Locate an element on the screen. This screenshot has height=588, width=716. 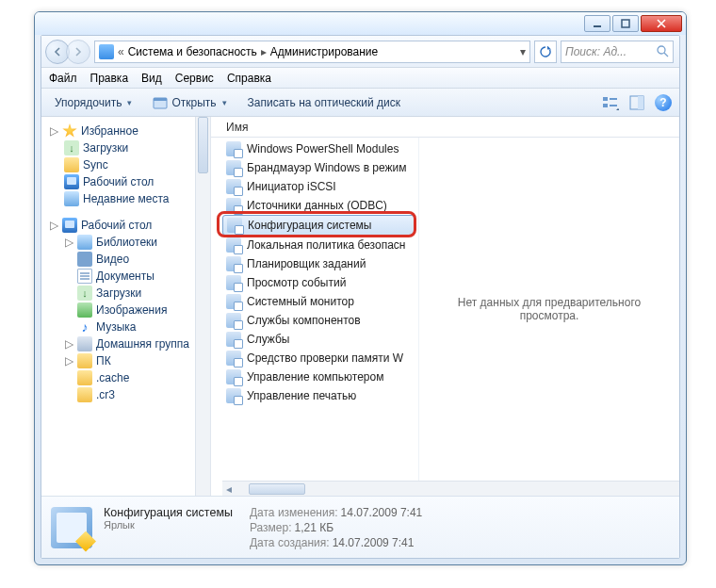
file-row: Планировщик заданий is located at coordinates (318, 264).